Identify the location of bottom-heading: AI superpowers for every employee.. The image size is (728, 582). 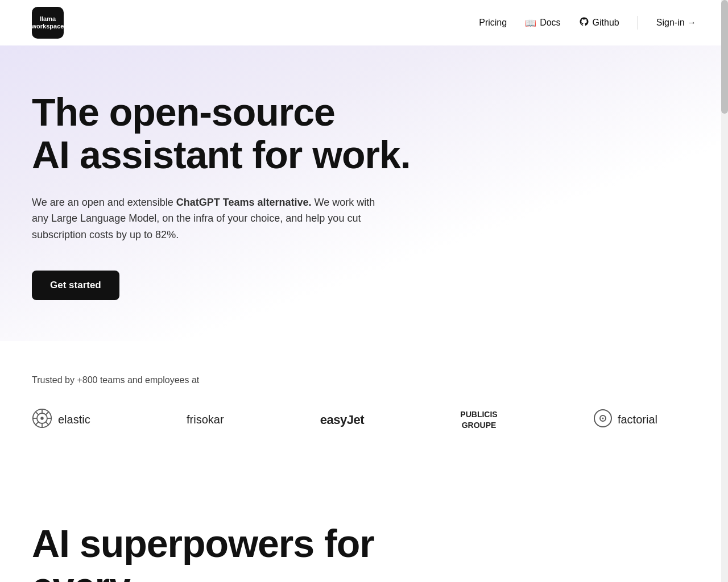
(231, 552).